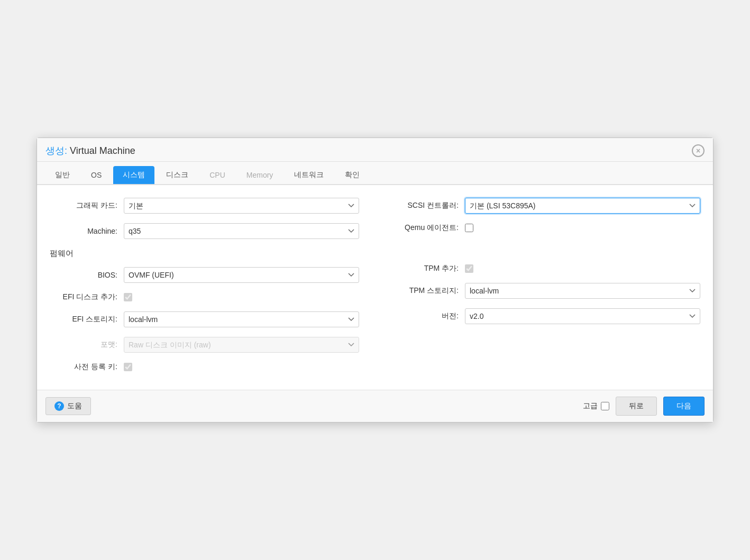  Describe the element at coordinates (428, 316) in the screenshot. I see `version-label: 버전:` at that location.